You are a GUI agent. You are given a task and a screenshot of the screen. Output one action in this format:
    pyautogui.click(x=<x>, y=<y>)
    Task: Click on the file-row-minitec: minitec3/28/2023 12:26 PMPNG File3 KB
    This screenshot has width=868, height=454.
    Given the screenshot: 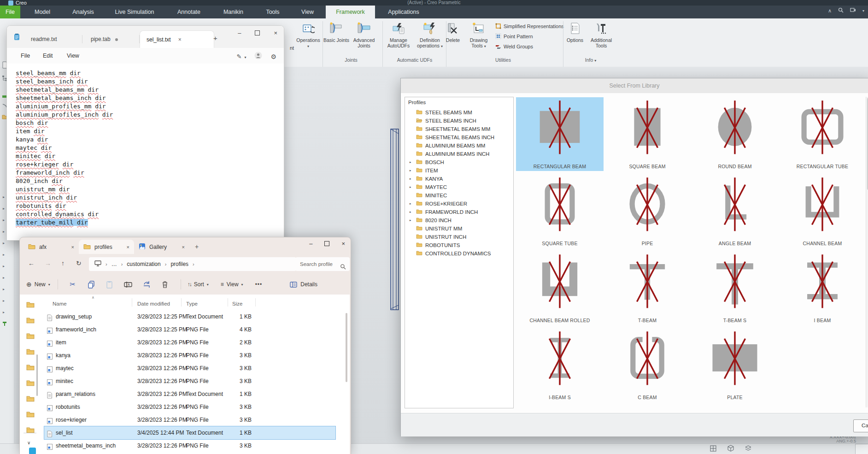 What is the action you would take?
    pyautogui.click(x=190, y=381)
    